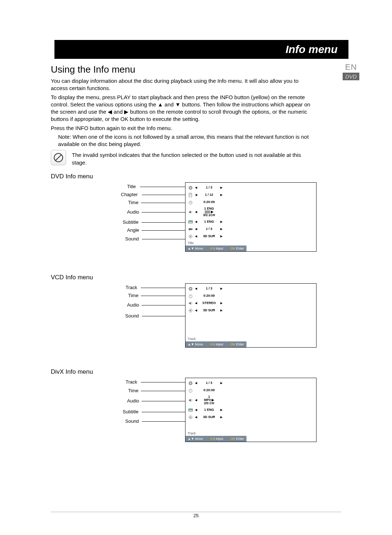  Describe the element at coordinates (351, 76) in the screenshot. I see `disc-type-badge: DVD` at that location.